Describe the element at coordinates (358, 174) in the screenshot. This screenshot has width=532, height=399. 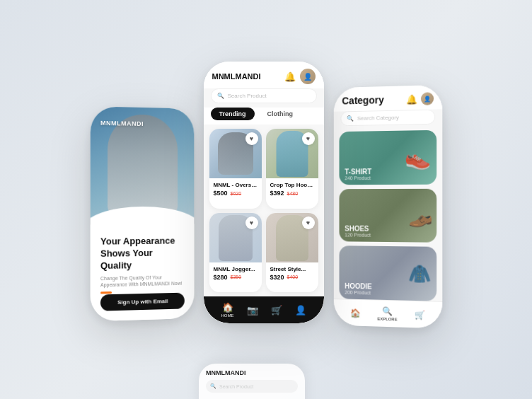
I see `cat-tshirt-label: T-SHIRT 240 Product` at that location.